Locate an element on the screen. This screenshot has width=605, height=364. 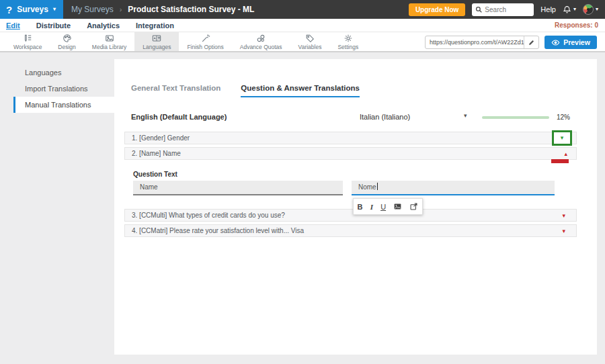
question-translation-editor: Question Text Name Nome B I U is located at coordinates (351, 185).